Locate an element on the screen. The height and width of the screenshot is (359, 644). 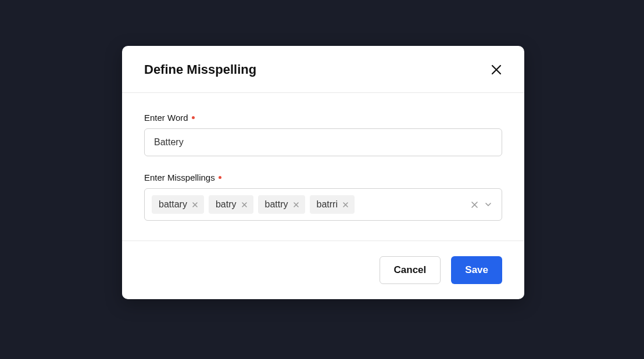
modal-header: Define Misspelling is located at coordinates (323, 70).